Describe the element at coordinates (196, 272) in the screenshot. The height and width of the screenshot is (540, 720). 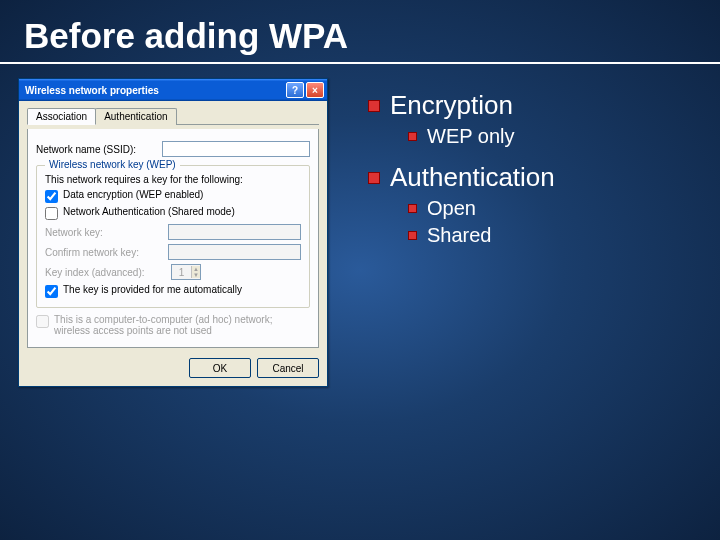
I see `spinner-buttons: ▲▼` at that location.